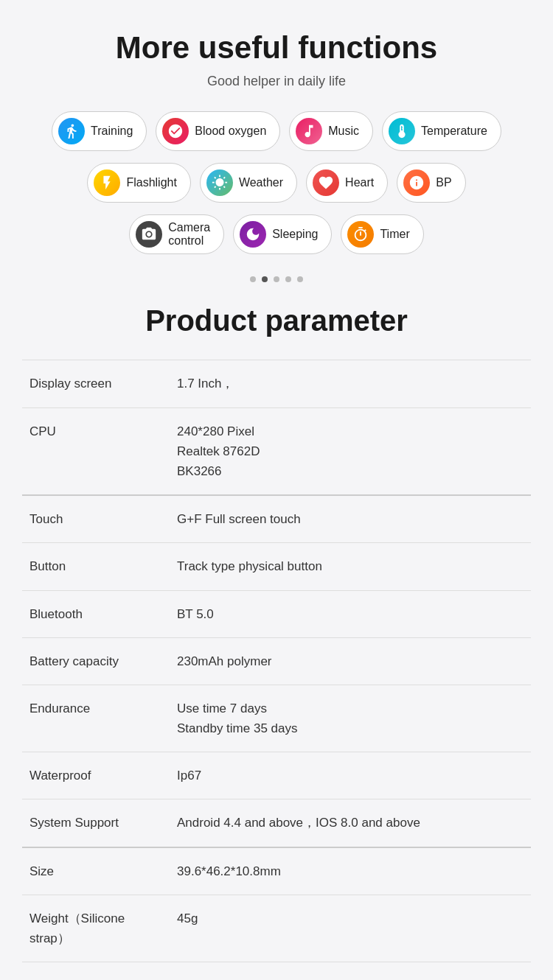 Image resolution: width=553 pixels, height=980 pixels. What do you see at coordinates (331, 131) in the screenshot?
I see `chip-music: Music` at bounding box center [331, 131].